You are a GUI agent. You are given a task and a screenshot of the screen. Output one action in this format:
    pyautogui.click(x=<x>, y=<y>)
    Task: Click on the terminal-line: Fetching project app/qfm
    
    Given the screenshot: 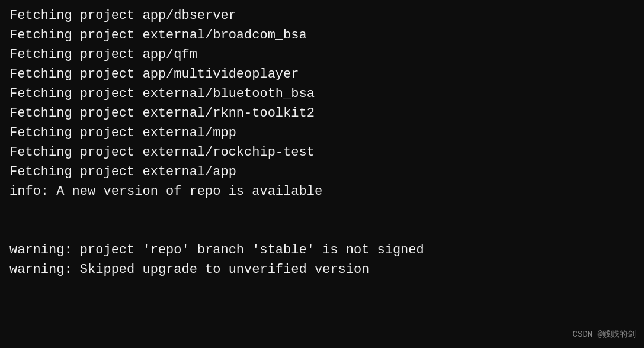 What is the action you would take?
    pyautogui.click(x=322, y=54)
    